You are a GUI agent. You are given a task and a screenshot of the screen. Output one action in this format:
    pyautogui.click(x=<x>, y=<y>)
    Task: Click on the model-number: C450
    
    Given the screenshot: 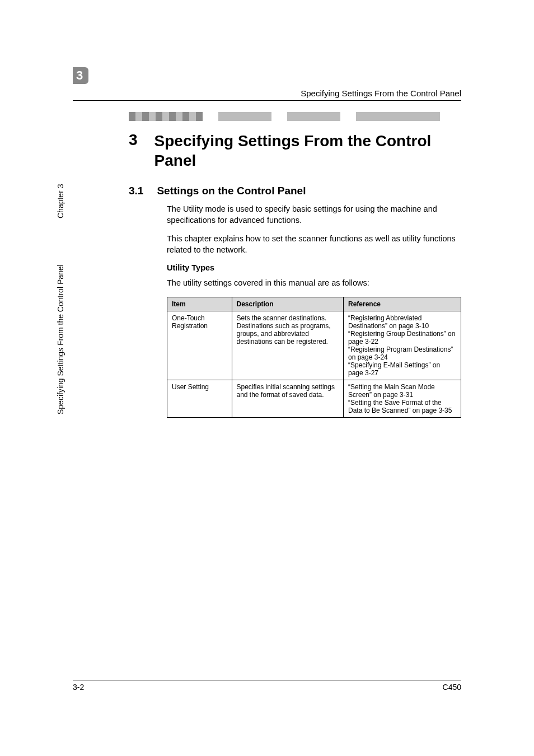 What is the action you would take?
    pyautogui.click(x=452, y=687)
    